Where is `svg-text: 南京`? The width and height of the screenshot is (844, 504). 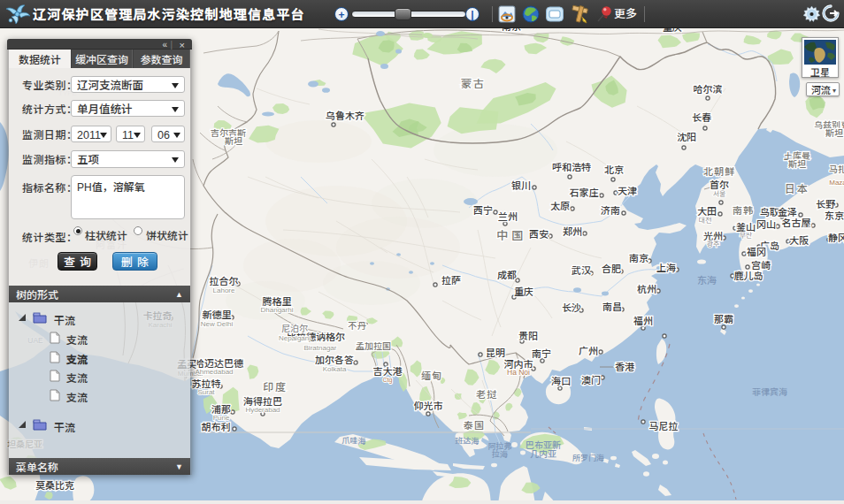
svg-text: 南京 is located at coordinates (639, 257).